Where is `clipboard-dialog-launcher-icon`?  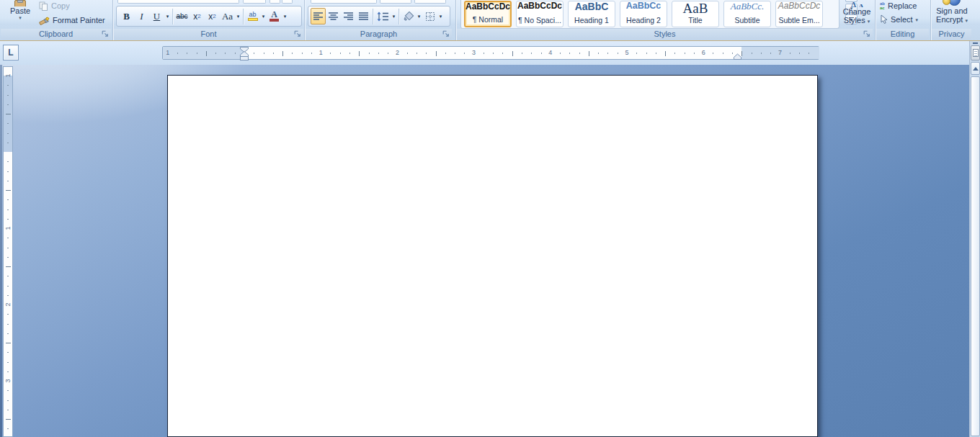 clipboard-dialog-launcher-icon is located at coordinates (105, 34).